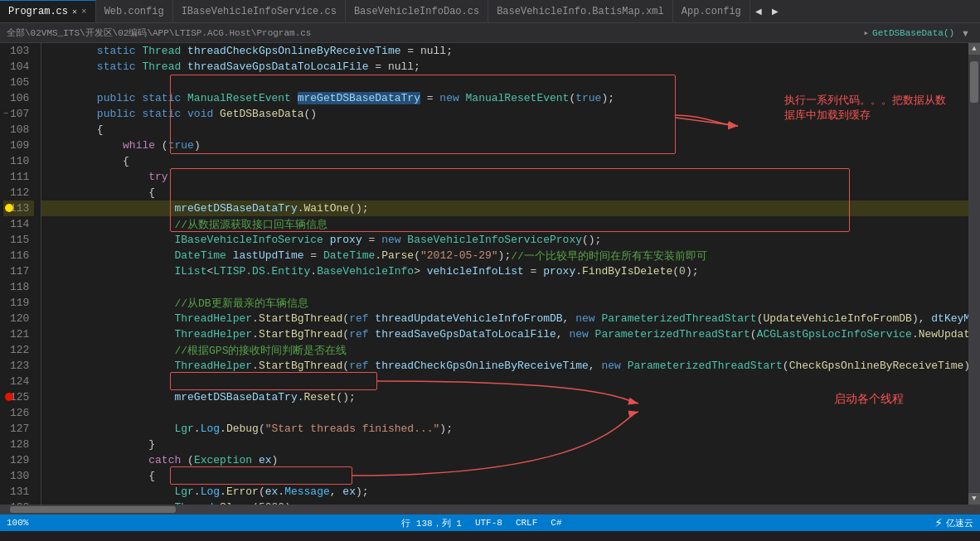 The image size is (980, 541). What do you see at coordinates (431, 524) in the screenshot?
I see `cursor-position: 行 138，列 1` at bounding box center [431, 524].